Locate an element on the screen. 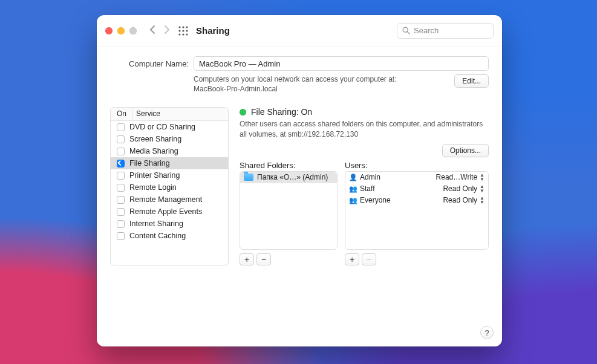 The height and width of the screenshot is (364, 597). service-name: Screen Sharing is located at coordinates (155, 139).